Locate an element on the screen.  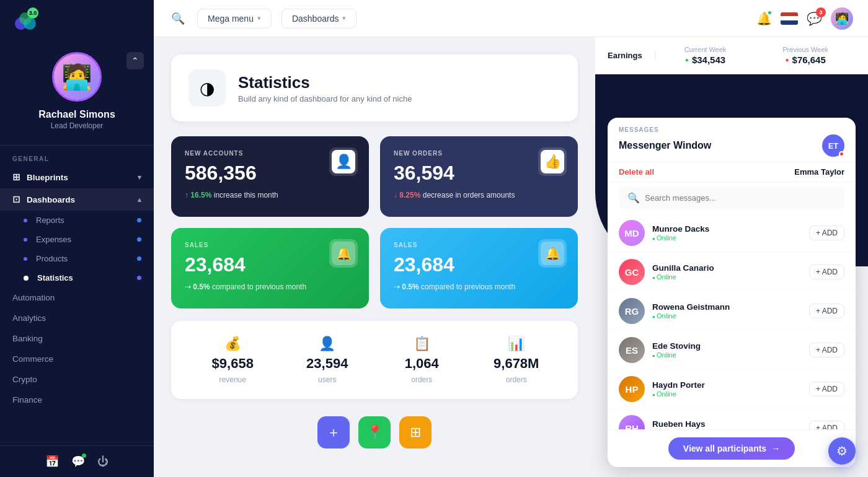
add-rueben-button: + ADD is located at coordinates (827, 425).